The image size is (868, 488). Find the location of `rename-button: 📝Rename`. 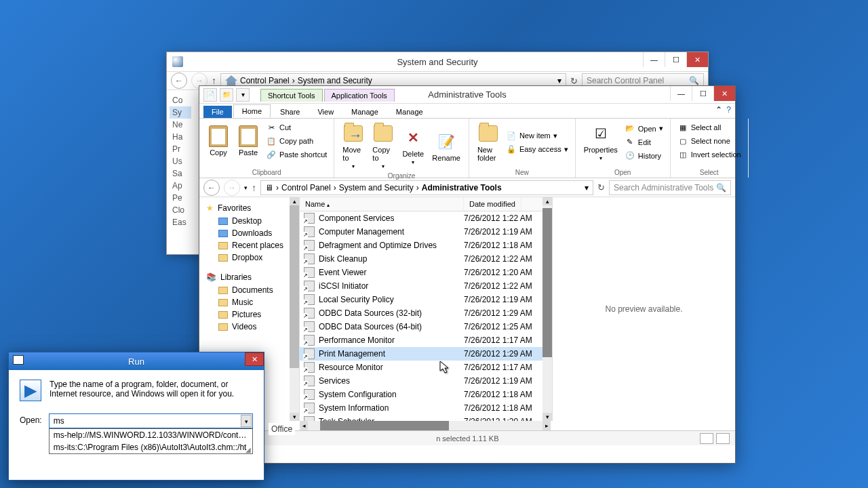

rename-button: 📝Rename is located at coordinates (446, 146).